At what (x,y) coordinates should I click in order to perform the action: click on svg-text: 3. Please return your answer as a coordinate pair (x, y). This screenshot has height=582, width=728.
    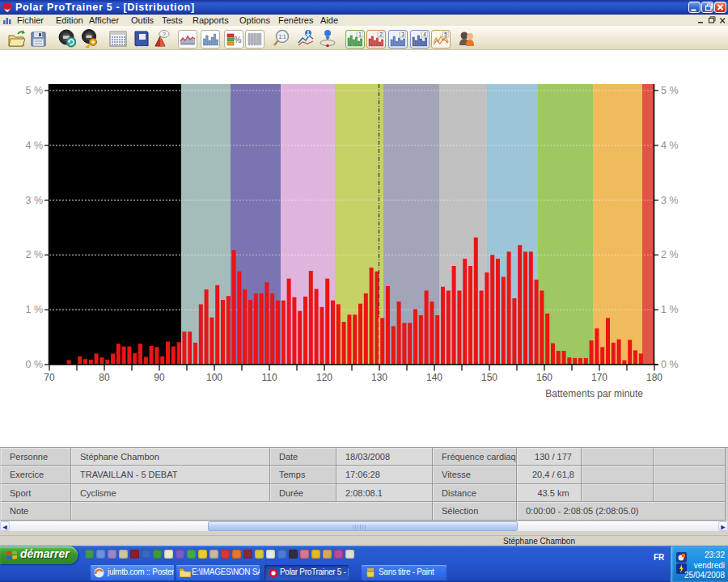
    Looking at the image, I should click on (403, 34).